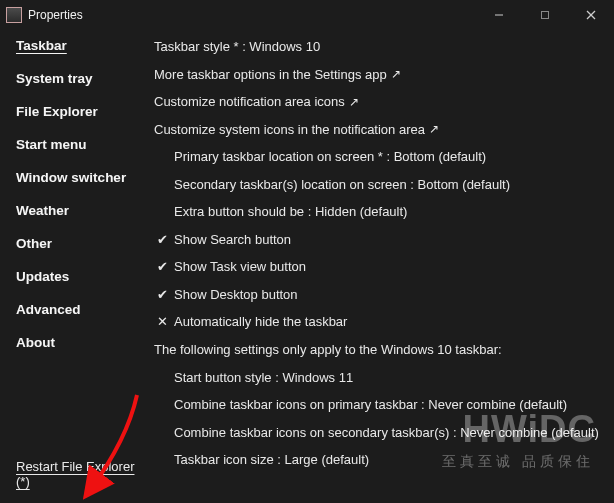 The height and width of the screenshot is (503, 614). Describe the element at coordinates (260, 322) in the screenshot. I see `setting-label: Automatically hide the taskbar` at that location.